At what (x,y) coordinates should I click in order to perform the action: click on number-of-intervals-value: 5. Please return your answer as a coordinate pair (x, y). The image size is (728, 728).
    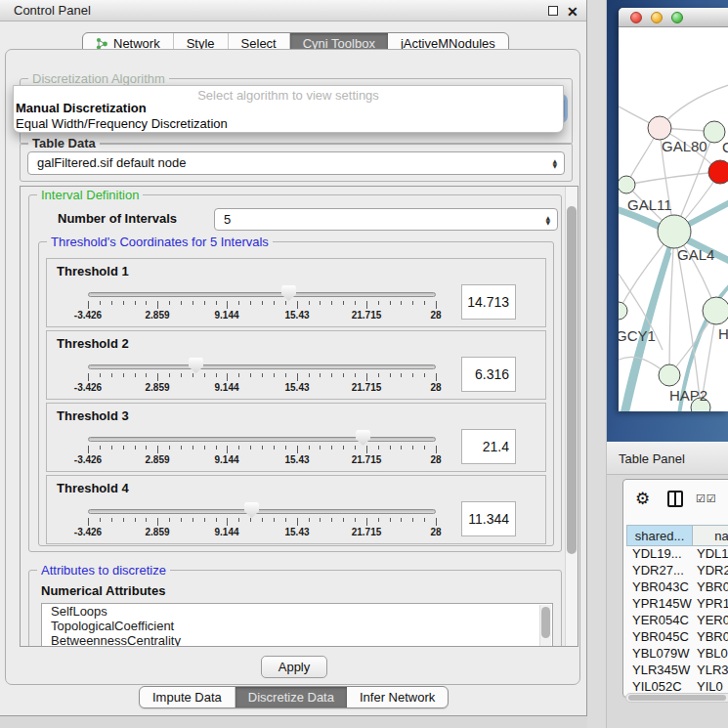
    Looking at the image, I should click on (227, 220).